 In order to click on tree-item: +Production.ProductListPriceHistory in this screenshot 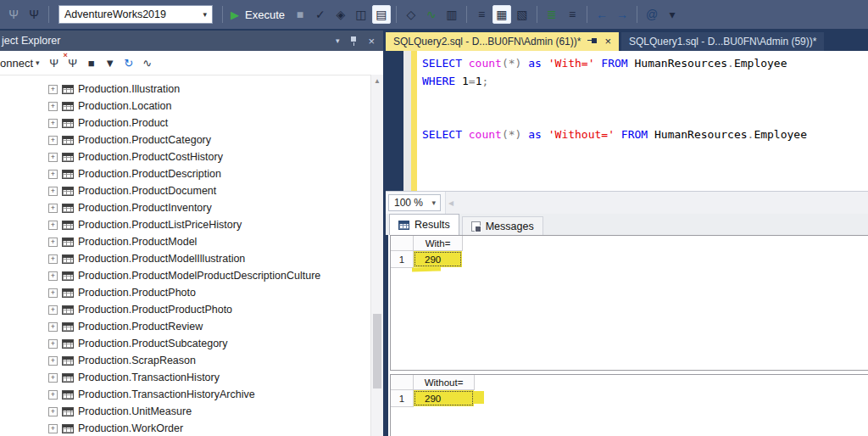, I will do `click(185, 225)`.